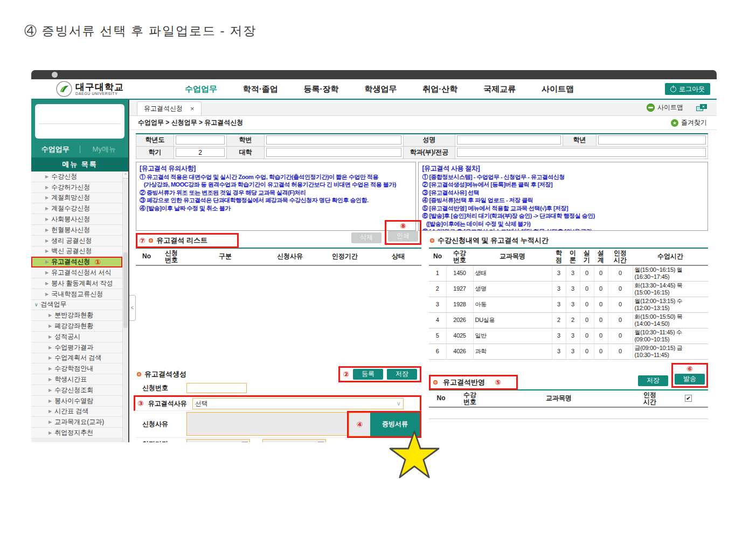 Image resolution: width=756 pixels, height=535 pixels. I want to click on register-button: 등록, so click(368, 374).